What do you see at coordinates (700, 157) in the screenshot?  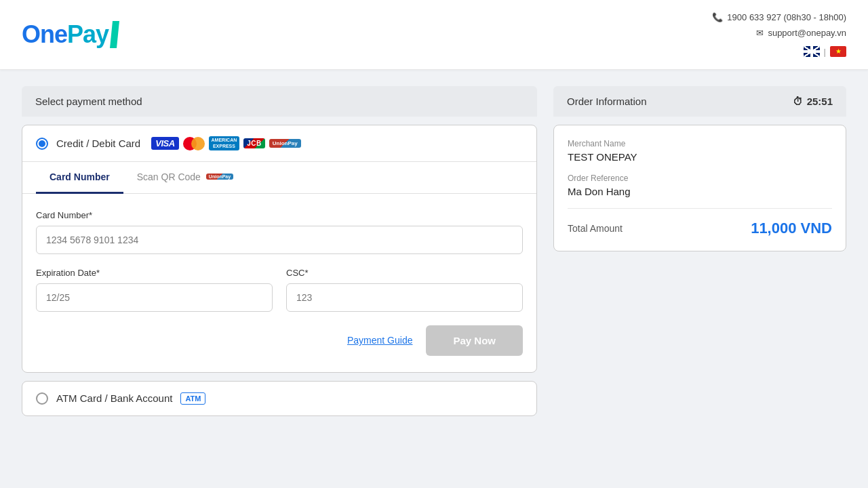 I see `merchant-name-value: TEST ONEPAY` at bounding box center [700, 157].